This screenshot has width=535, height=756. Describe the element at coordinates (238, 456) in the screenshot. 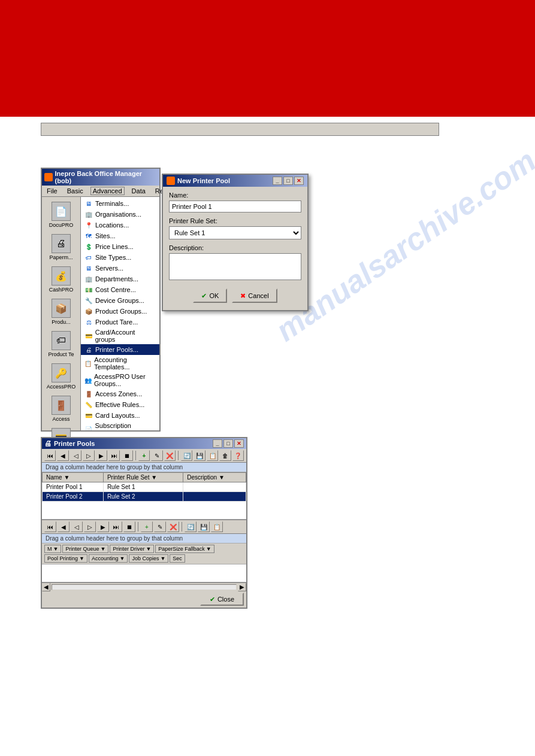

I see `help-btn: ❓` at that location.